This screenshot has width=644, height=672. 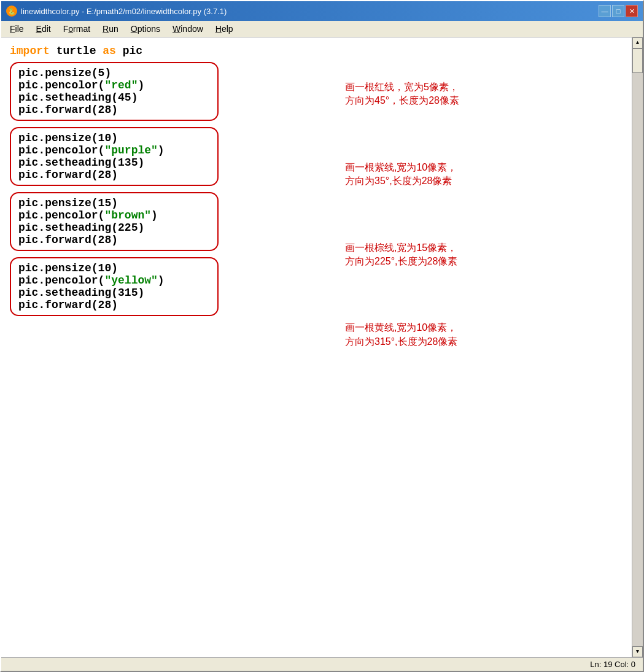 What do you see at coordinates (124, 11) in the screenshot?
I see `window-title: linewidthcolor.py - E:/pmath2/m02/linewi…` at bounding box center [124, 11].